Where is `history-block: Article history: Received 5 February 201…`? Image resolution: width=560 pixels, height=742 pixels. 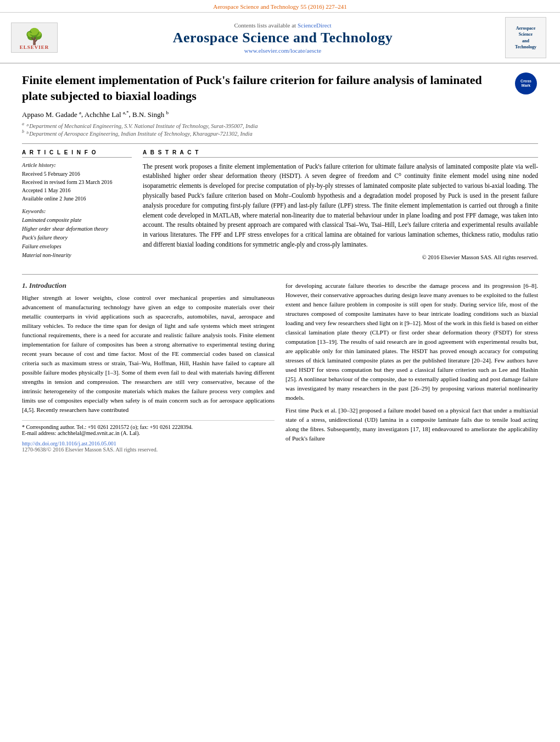
history-block: Article history: Received 5 February 201… is located at coordinates (77, 182).